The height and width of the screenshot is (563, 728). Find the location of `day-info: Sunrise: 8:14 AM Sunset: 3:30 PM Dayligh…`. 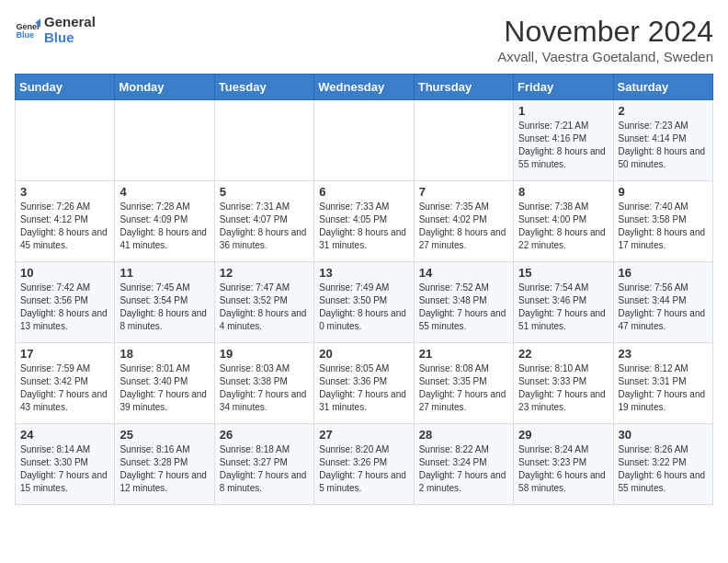

day-info: Sunrise: 8:14 AM Sunset: 3:30 PM Dayligh… is located at coordinates (64, 469).